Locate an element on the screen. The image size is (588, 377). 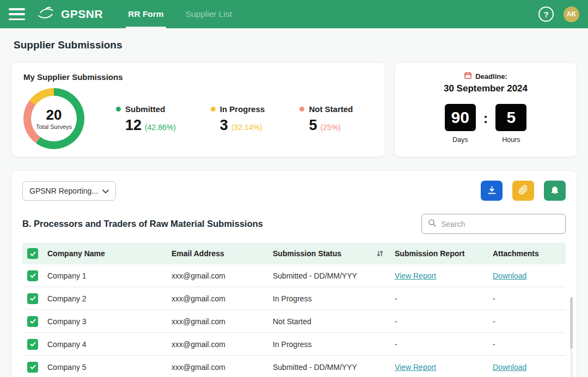
gpsnr-logo-icon is located at coordinates (47, 14).